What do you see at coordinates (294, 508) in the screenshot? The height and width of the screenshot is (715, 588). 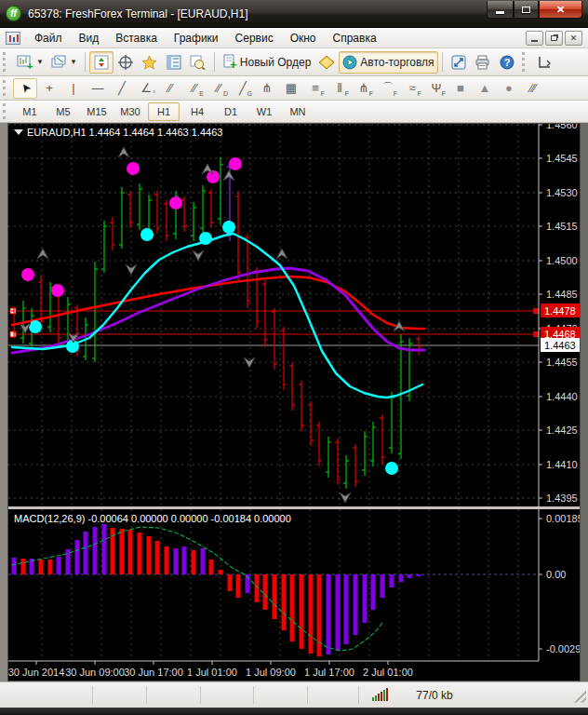 I see `pane-splitter` at bounding box center [294, 508].